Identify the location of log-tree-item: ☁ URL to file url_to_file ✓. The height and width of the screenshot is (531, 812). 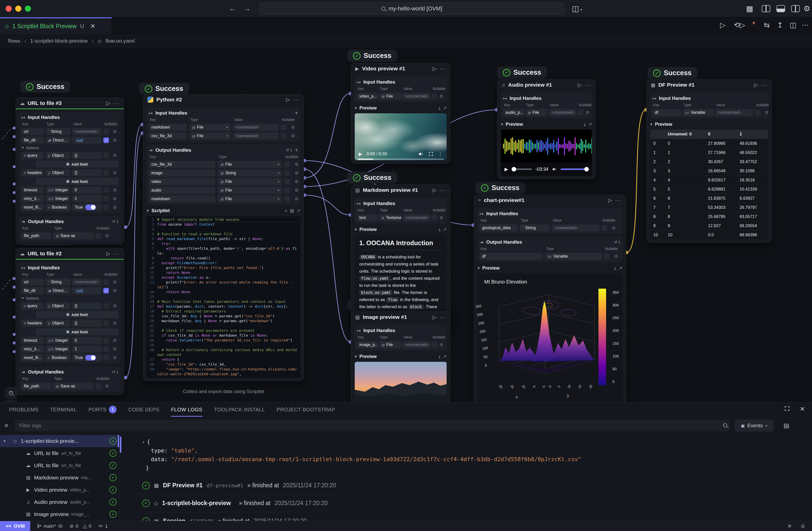
(59, 453).